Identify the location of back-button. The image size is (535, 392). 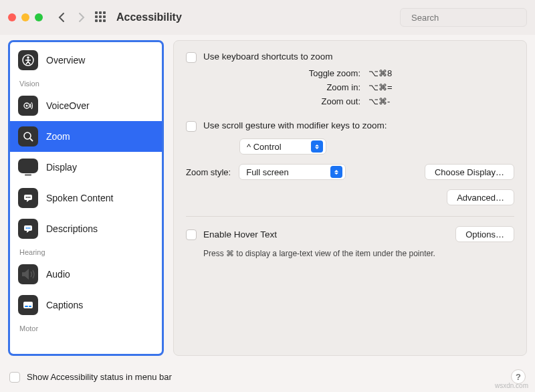
(62, 17).